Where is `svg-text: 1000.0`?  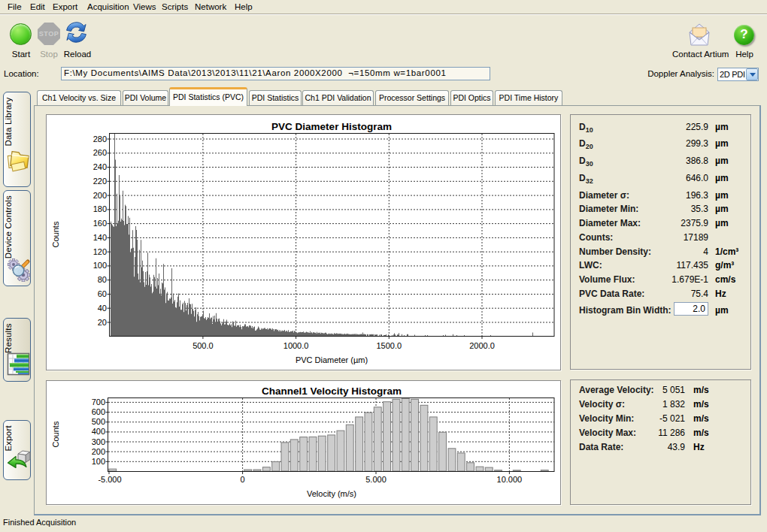
svg-text: 1000.0 is located at coordinates (296, 346).